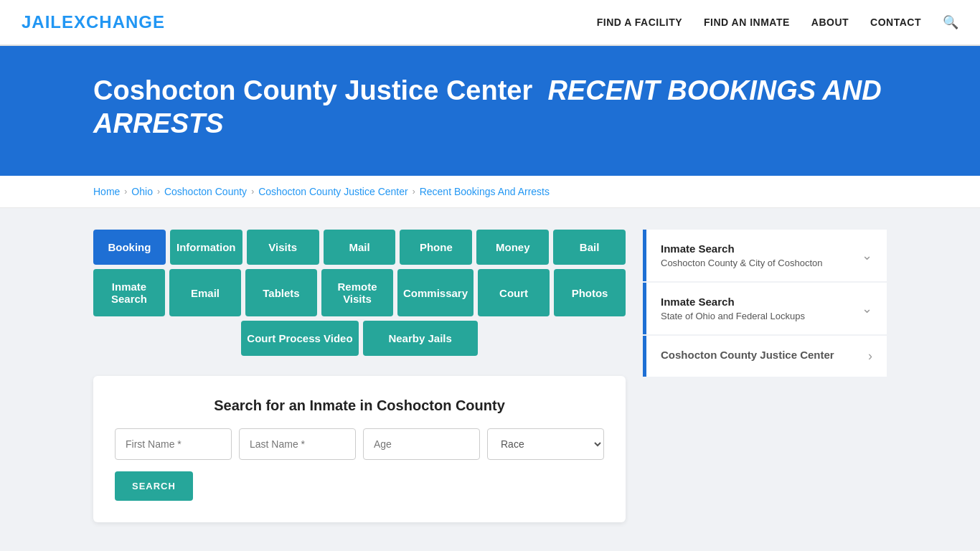  What do you see at coordinates (359, 293) in the screenshot?
I see `button-row-2: Inmate Search Email Tablets Remote Visit…` at bounding box center [359, 293].